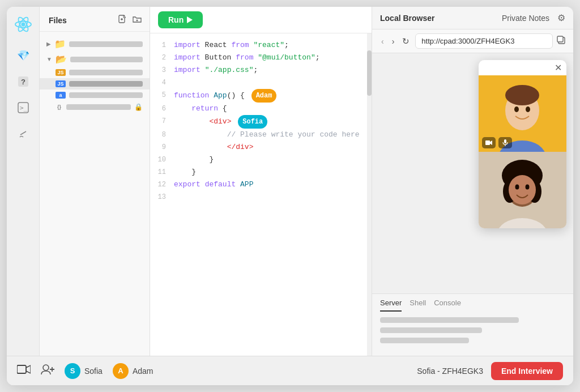 The image size is (580, 392). Describe the element at coordinates (23, 56) in the screenshot. I see `gem-icon-btn: 💎` at that location.